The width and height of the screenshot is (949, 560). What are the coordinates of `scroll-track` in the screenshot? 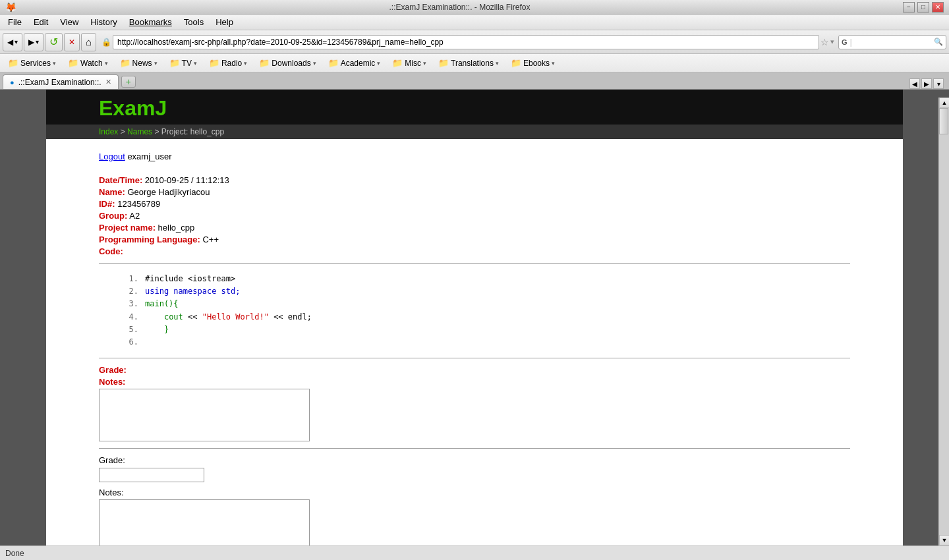 It's located at (944, 322).